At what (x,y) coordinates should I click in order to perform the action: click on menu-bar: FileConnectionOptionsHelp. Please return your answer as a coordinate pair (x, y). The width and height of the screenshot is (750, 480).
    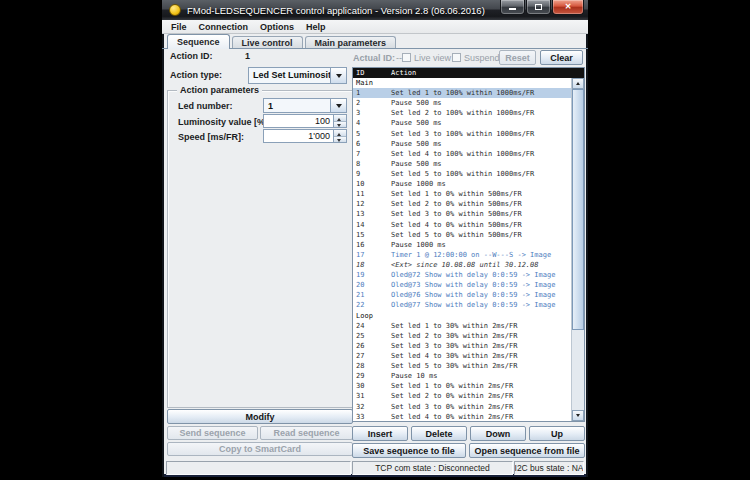
    Looking at the image, I should click on (375, 27).